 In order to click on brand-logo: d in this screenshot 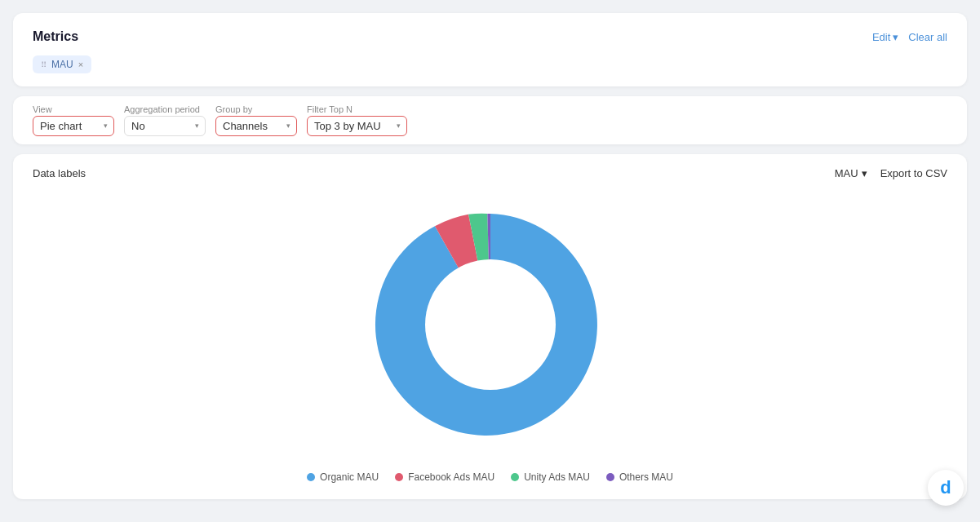, I will do `click(946, 488)`.